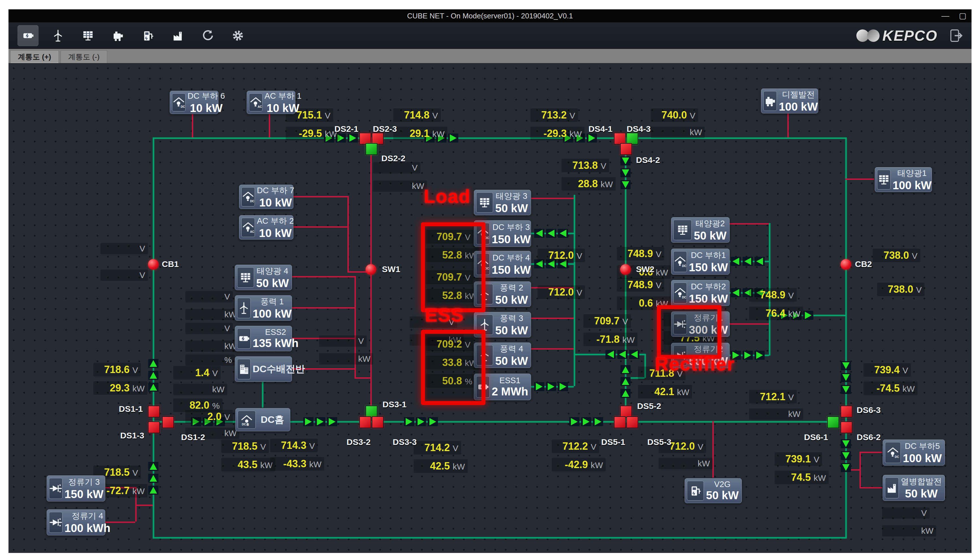 The height and width of the screenshot is (560, 980). Describe the element at coordinates (76, 488) in the screenshot. I see `device-rectifier-3: 정류기 3150 kW` at that location.